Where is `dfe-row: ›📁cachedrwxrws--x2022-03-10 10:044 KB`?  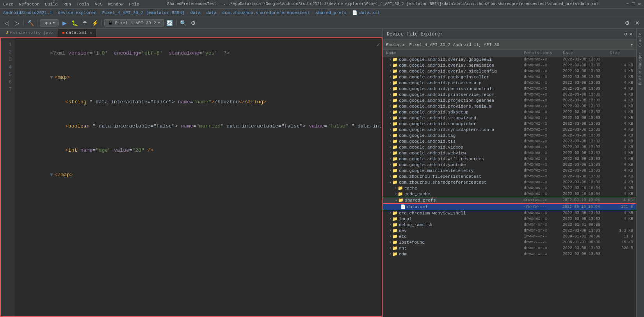
dfe-row: ›📁cachedrwxrws--x2022-03-10 10:044 KB is located at coordinates (510, 188).